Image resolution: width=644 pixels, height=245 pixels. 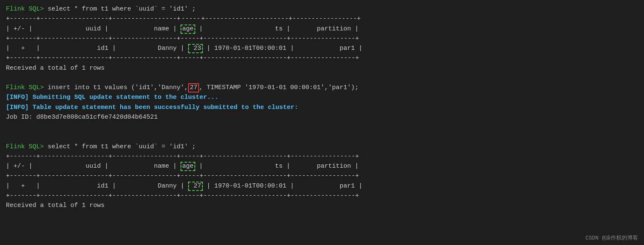 What do you see at coordinates (27, 88) in the screenshot?
I see `prompt2: Flink SQL>` at bounding box center [27, 88].